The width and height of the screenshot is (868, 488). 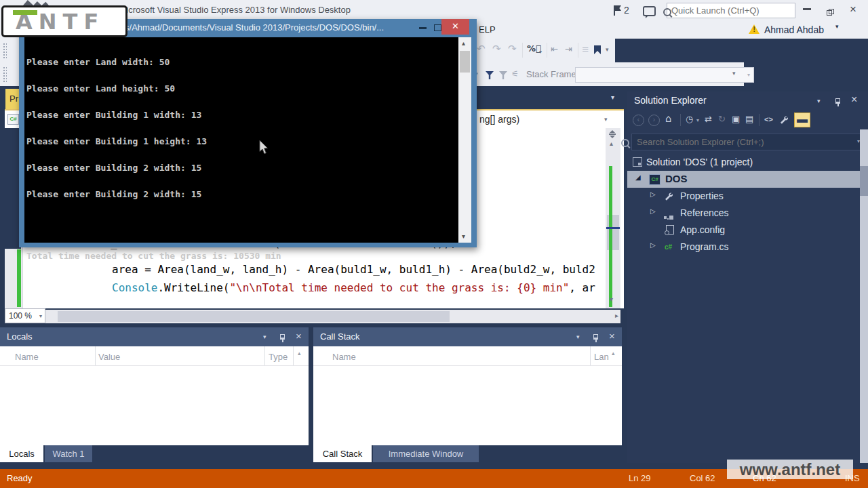 I want to click on quick-launch-input, so click(x=725, y=11).